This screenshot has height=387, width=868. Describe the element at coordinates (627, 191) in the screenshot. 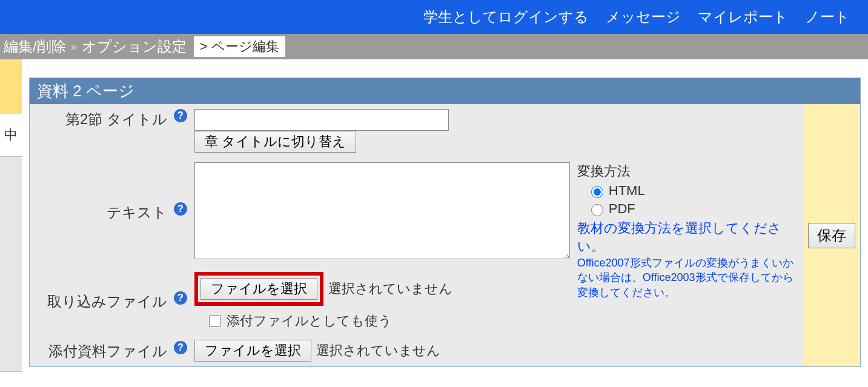

I see `radio-html-label: HTML` at that location.